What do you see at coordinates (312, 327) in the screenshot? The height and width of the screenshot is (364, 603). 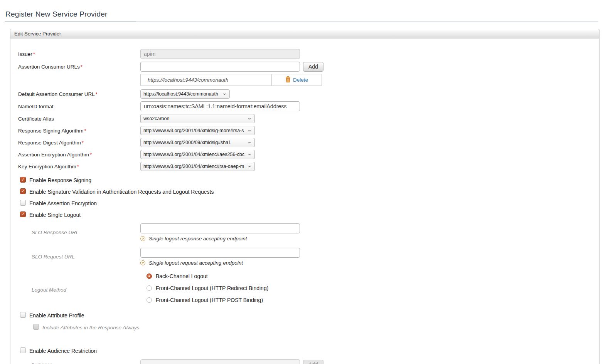 I see `include-attributes-row: ✓ Include Attributes in the Response Alw…` at bounding box center [312, 327].